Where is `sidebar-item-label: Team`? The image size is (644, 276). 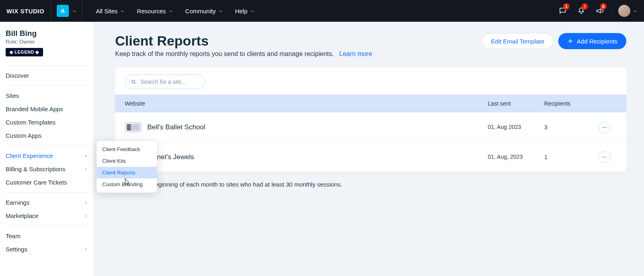
sidebar-item-label: Team is located at coordinates (13, 236).